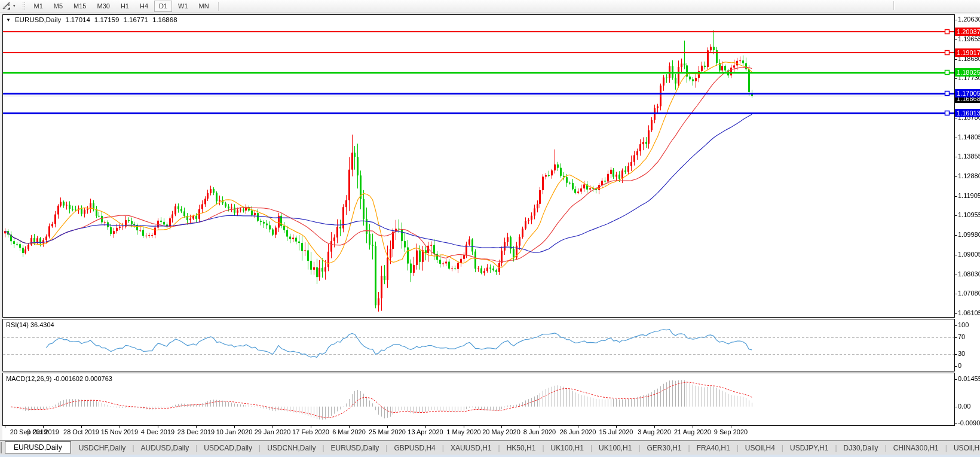 This screenshot has width=980, height=457. What do you see at coordinates (1, 447) in the screenshot?
I see `tabbar-notch` at bounding box center [1, 447].